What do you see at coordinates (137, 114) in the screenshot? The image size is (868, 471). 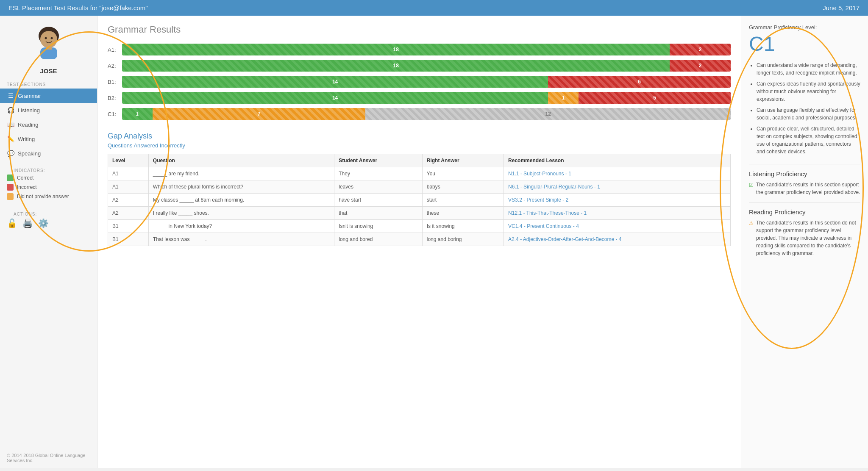 I see `bar-green-c1: 1` at bounding box center [137, 114].